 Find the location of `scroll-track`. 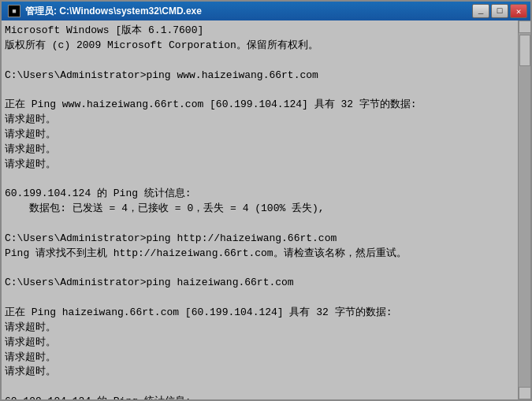

scroll-track is located at coordinates (525, 210).